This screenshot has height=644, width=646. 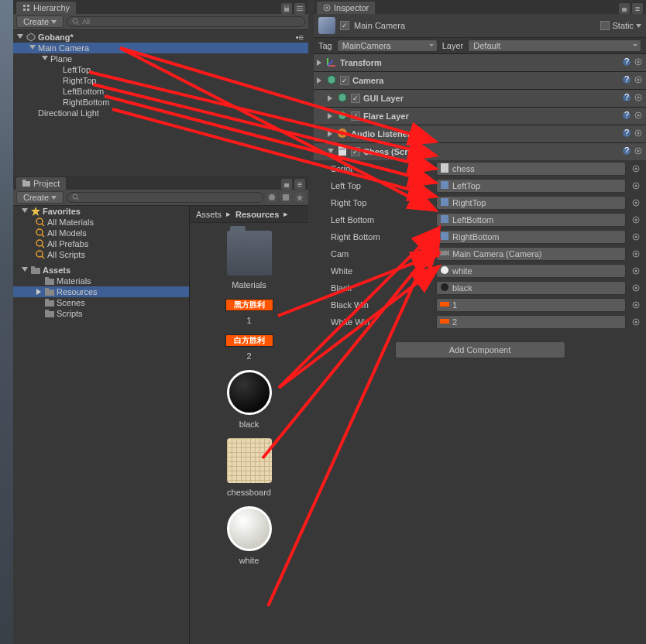 What do you see at coordinates (531, 271) in the screenshot?
I see `object-field: white` at bounding box center [531, 271].